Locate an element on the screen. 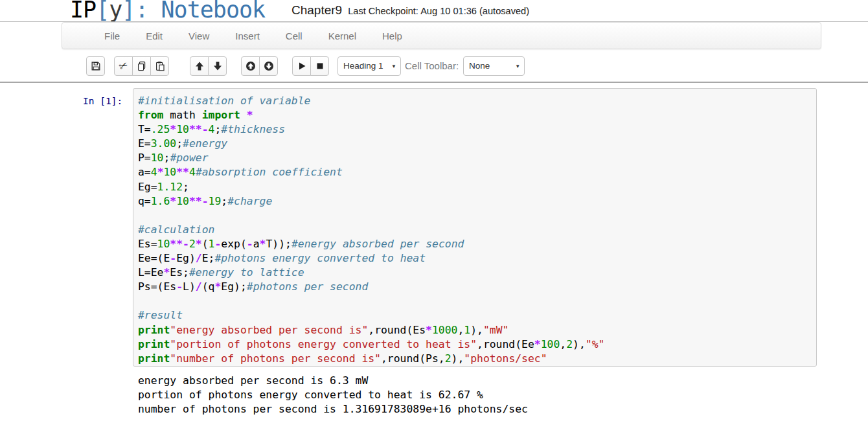 The image size is (868, 421). circle-arrow-down-icon is located at coordinates (269, 66).